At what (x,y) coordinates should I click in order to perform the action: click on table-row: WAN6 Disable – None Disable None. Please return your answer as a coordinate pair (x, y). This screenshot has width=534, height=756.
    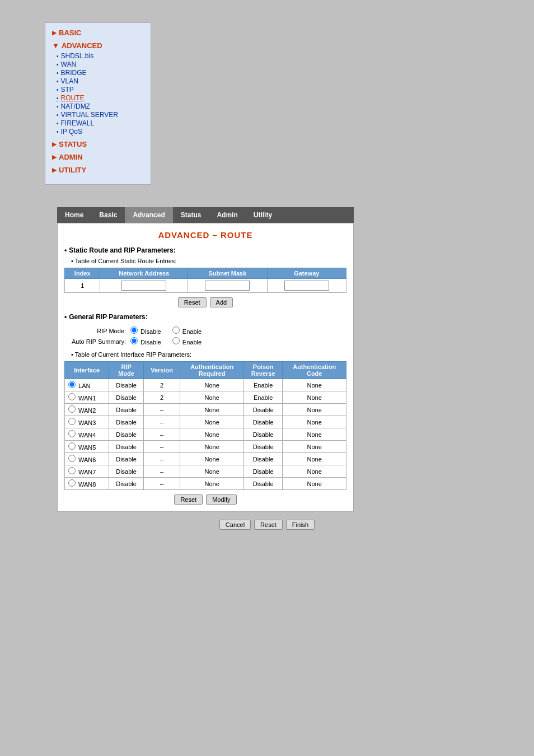
    Looking at the image, I should click on (206, 459).